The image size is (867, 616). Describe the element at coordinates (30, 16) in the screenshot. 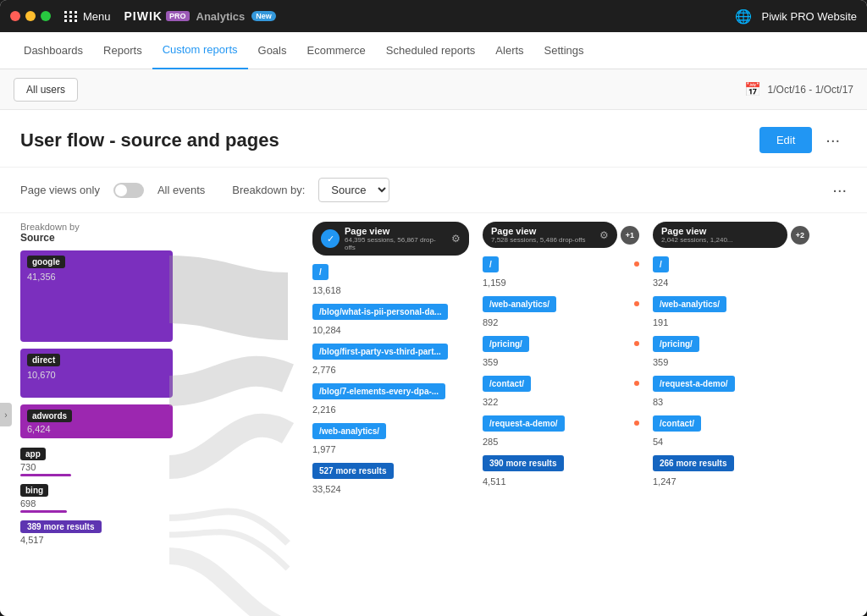

I see `minimize-button` at that location.